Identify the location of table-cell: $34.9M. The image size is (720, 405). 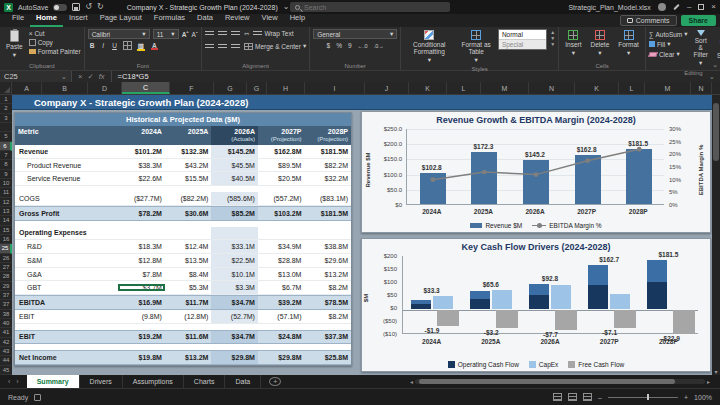
(282, 246).